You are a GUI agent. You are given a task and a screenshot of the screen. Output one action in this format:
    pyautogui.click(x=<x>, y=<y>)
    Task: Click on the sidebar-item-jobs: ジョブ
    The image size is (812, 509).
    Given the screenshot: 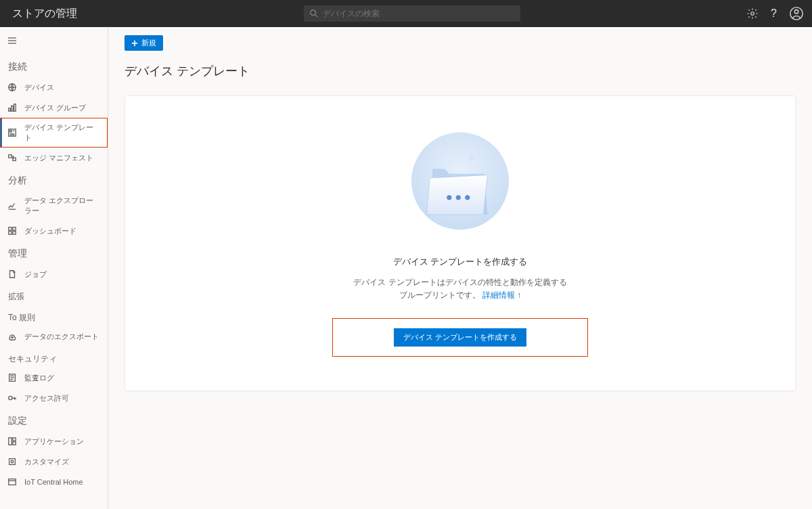 What is the action you would take?
    pyautogui.click(x=54, y=274)
    